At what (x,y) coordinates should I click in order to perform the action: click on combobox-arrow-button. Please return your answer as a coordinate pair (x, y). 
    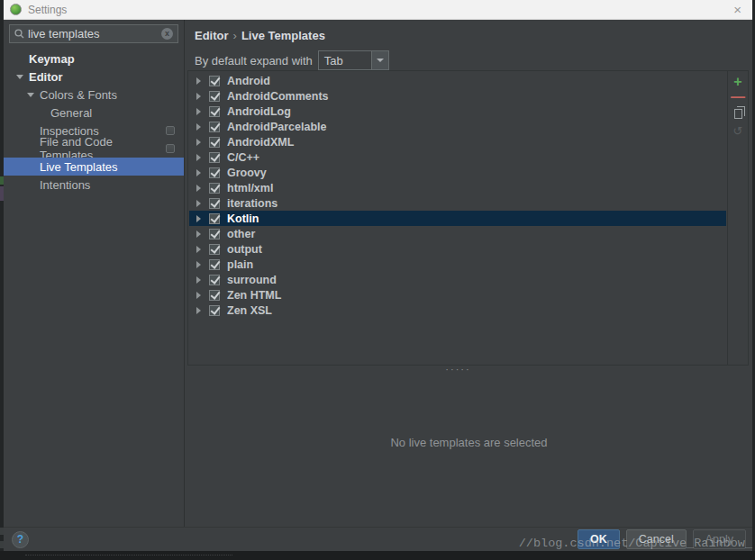
    Looking at the image, I should click on (380, 60).